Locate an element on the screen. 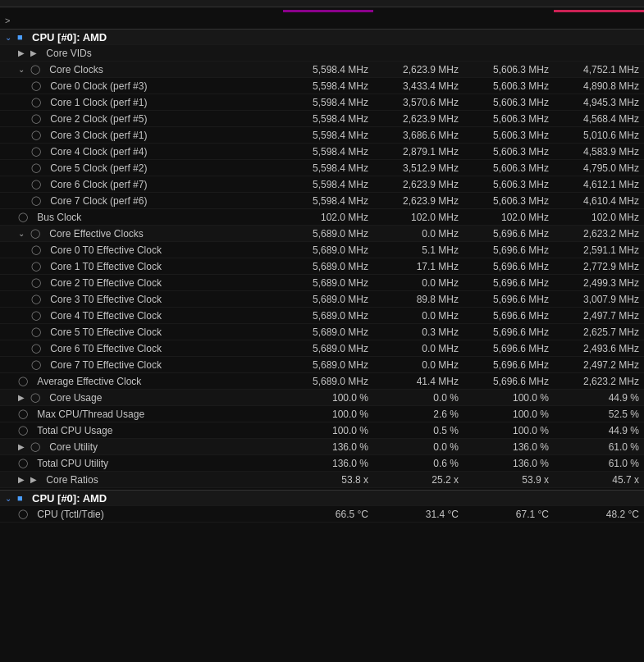 Image resolution: width=644 pixels, height=662 pixels. prompt-row: > is located at coordinates (322, 21).